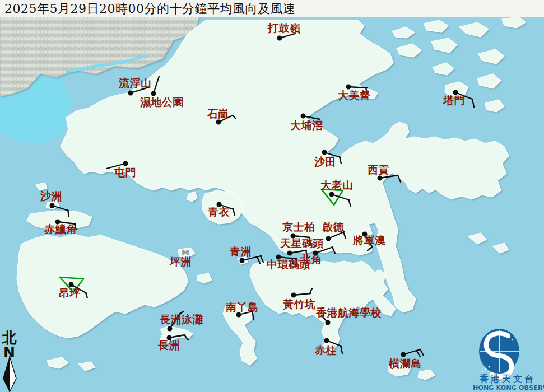 The width and height of the screenshot is (544, 392). What do you see at coordinates (169, 345) in the screenshot?
I see `station-label: 長洲` at bounding box center [169, 345].